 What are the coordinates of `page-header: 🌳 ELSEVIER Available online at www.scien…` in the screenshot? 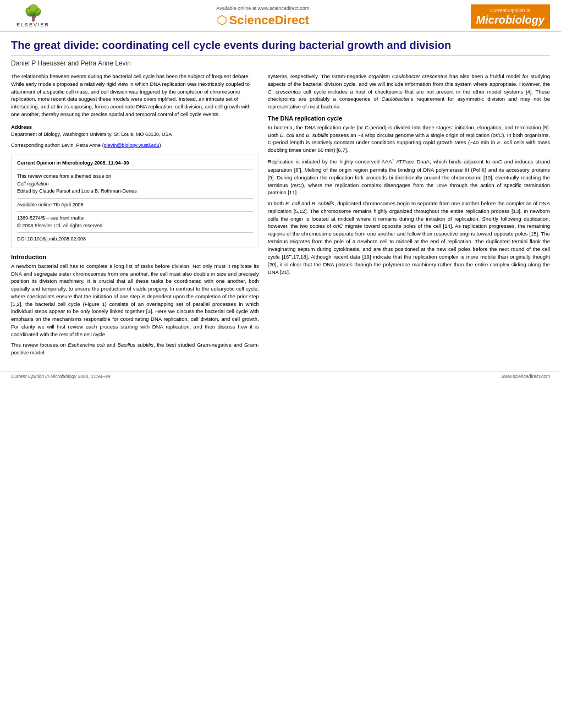 It's located at (280, 16).